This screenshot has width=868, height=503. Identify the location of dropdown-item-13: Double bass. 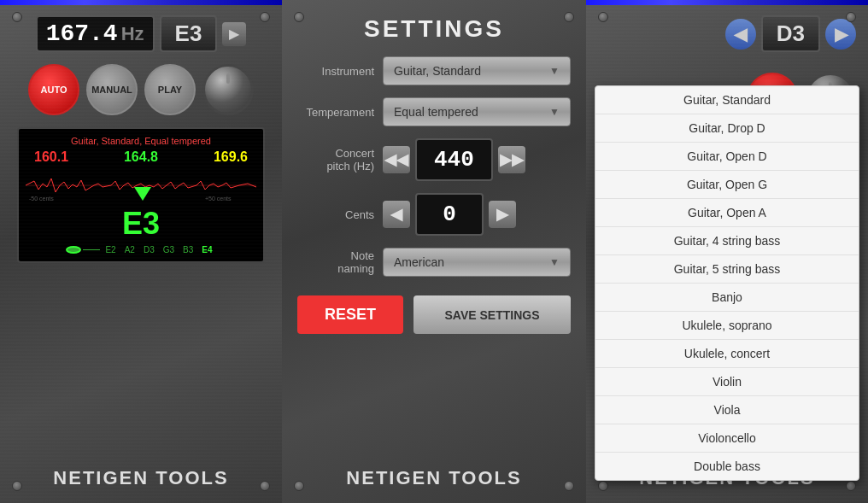
(727, 466).